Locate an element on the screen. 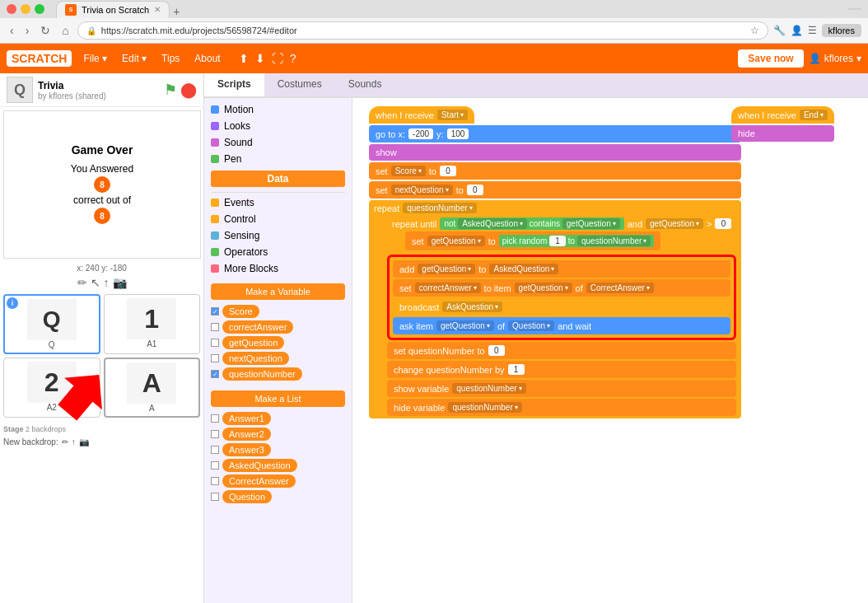 The width and height of the screenshot is (868, 603). url-bar: 🔒 https://scratch.mit.edu/projects/56598… is located at coordinates (423, 30).